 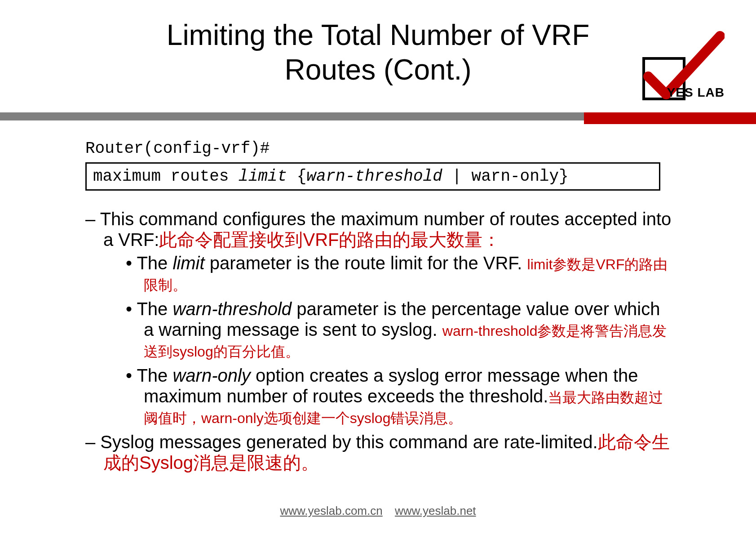 What do you see at coordinates (506, 176) in the screenshot?
I see `cmd-suffix: | warn-only}` at bounding box center [506, 176].